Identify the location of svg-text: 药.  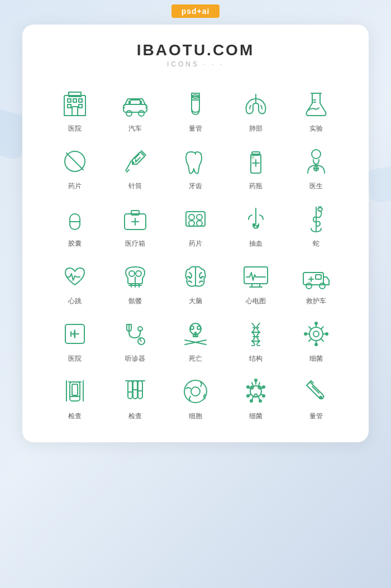
(253, 157).